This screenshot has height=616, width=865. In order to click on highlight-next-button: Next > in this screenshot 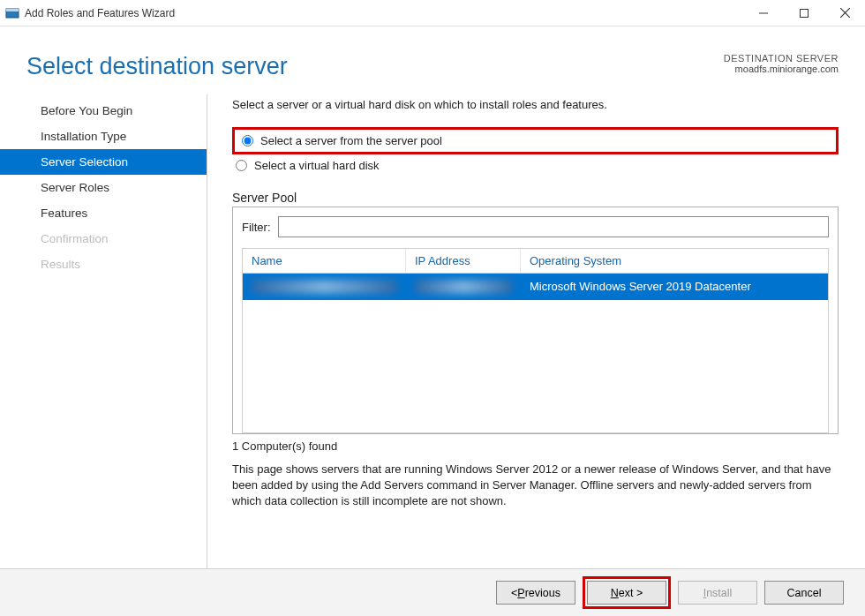, I will do `click(627, 593)`.